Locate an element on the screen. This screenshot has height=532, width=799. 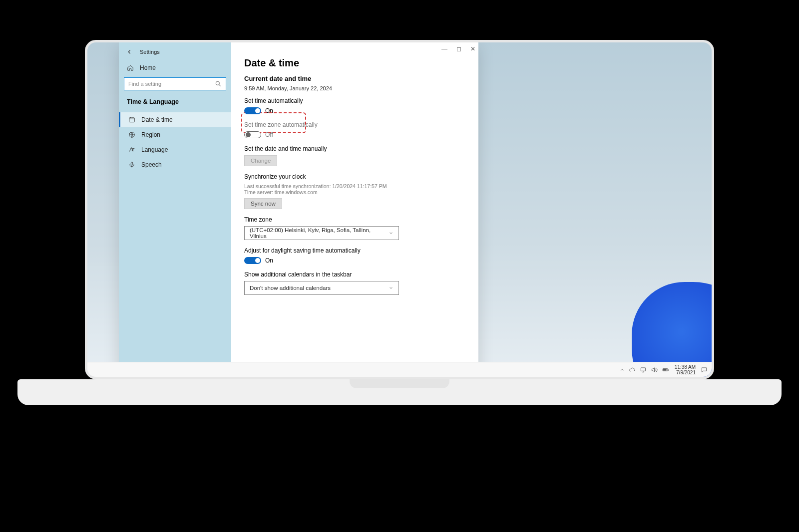
window-controls: — ◻ ✕ is located at coordinates (458, 49).